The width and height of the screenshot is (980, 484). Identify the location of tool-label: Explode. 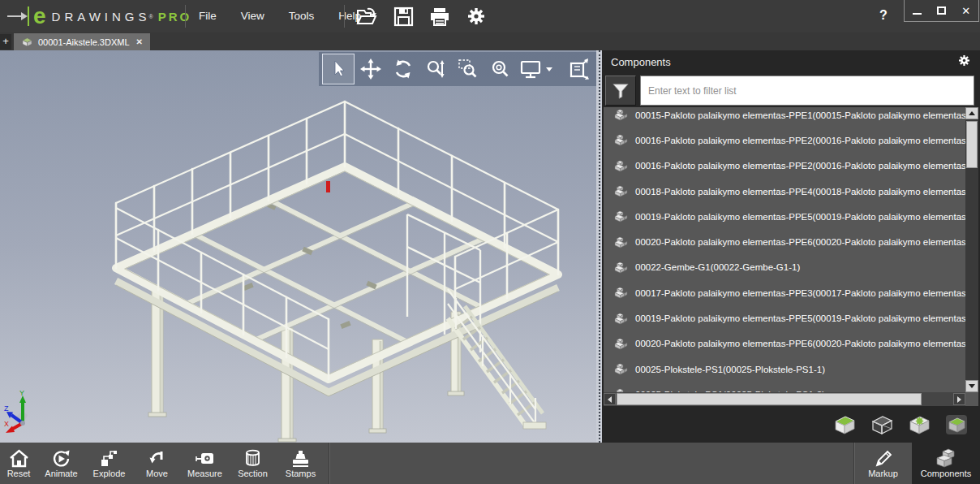
(110, 473).